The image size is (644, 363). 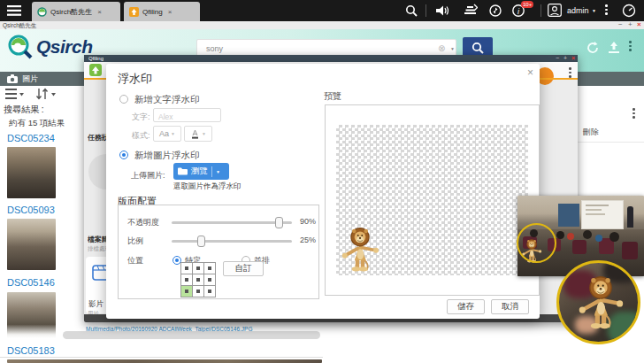 What do you see at coordinates (591, 133) in the screenshot?
I see `delete-label: 刪除` at bounding box center [591, 133].